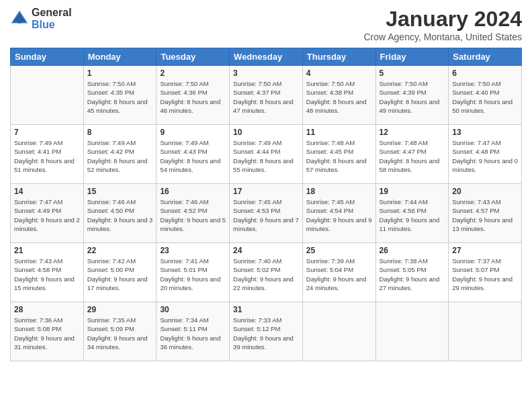 This screenshot has height=411, width=532. I want to click on day-info: Sunrise: 7:50 AM Sunset: 4:39 PM Dayligh…, so click(412, 97).